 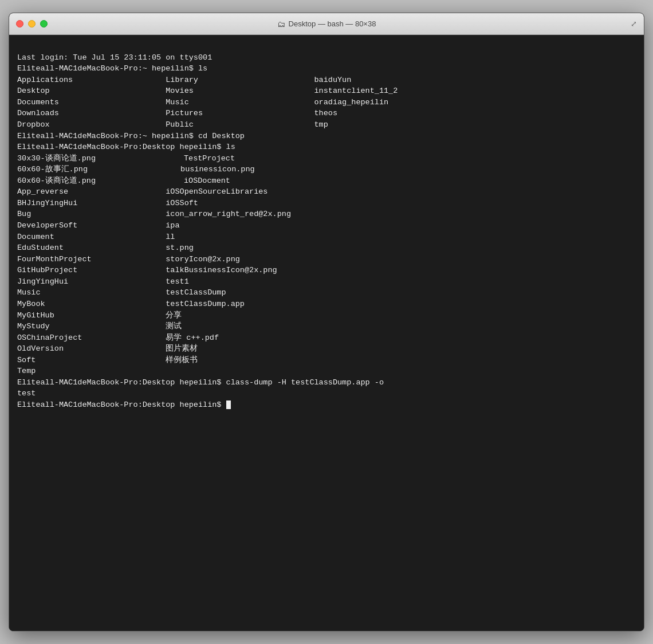 I want to click on title-bar: 🗂 Desktop — bash — 80×38 ⤢, so click(x=326, y=24).